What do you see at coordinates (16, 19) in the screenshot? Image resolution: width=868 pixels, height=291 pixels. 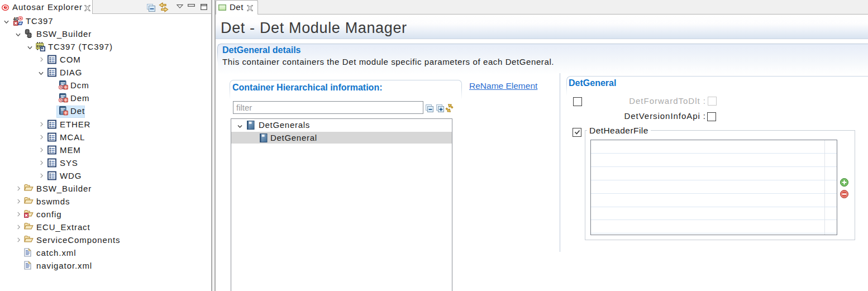 I see `svg-text: 40` at bounding box center [16, 19].